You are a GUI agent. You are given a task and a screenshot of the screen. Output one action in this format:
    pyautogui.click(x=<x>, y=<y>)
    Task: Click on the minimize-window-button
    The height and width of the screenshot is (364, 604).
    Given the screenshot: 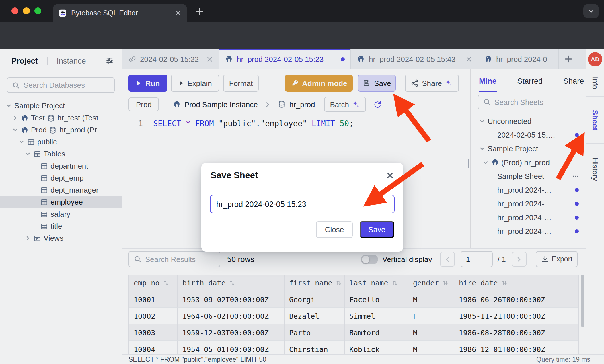 What is the action you would take?
    pyautogui.click(x=26, y=11)
    